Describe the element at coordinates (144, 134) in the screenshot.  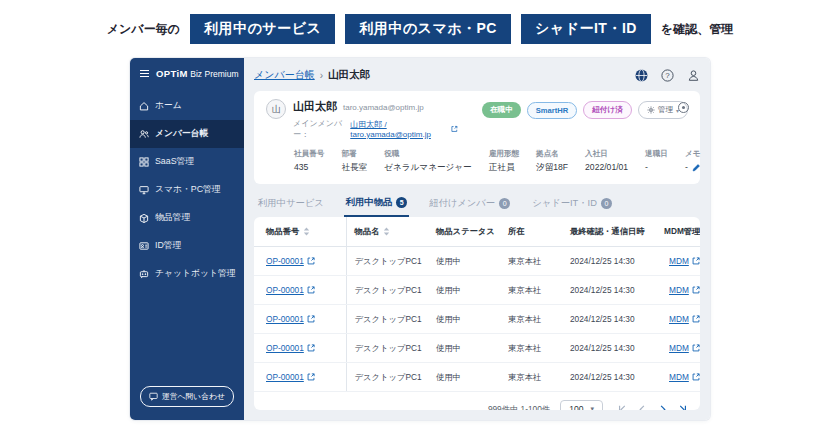
I see `members-icon` at that location.